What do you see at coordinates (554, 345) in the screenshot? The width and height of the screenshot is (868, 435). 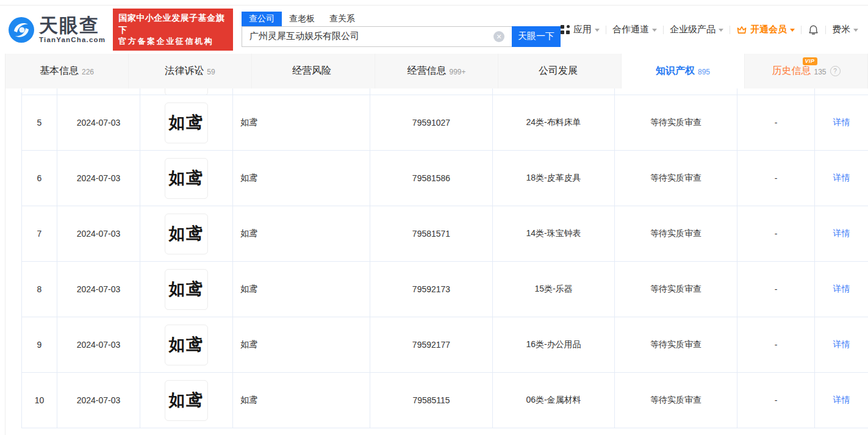 I see `trademark-category: 16类-办公用品` at bounding box center [554, 345].